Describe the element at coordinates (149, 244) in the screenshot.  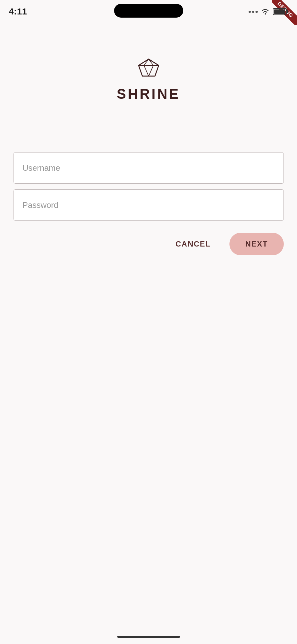
I see `button-row: CANCEL NEXT` at that location.